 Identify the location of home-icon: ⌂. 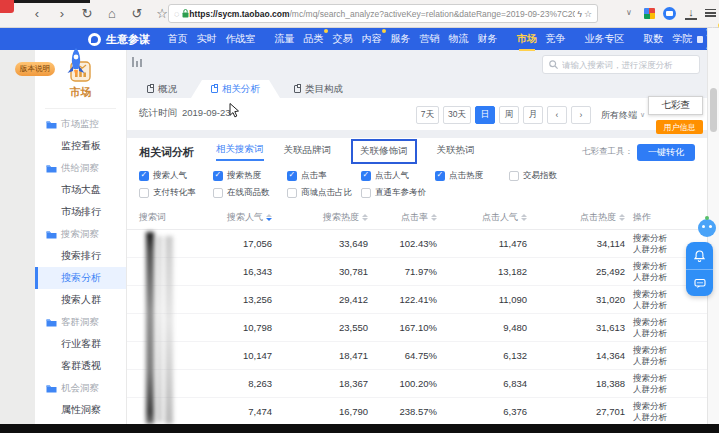
(112, 14).